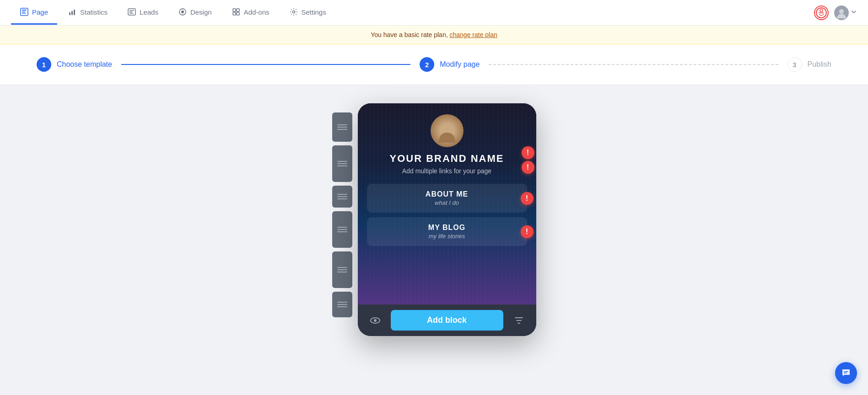 The image size is (868, 395). Describe the element at coordinates (846, 373) in the screenshot. I see `chat-bubble` at that location.